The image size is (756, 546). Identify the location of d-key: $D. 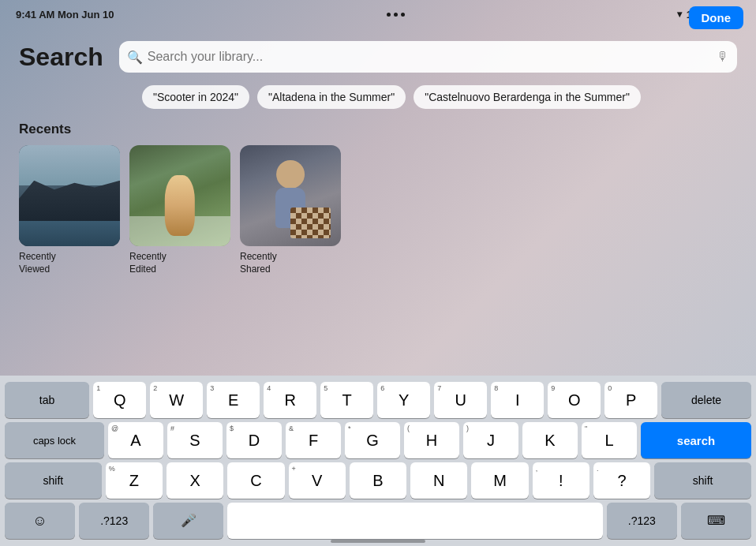
(254, 440).